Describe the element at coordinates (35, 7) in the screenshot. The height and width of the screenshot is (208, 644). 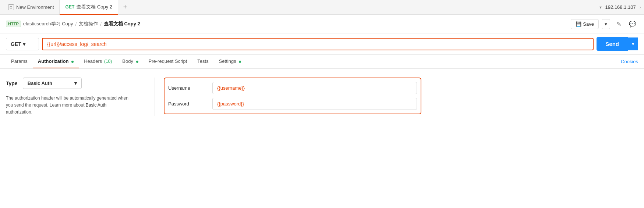
I see `env-tab-label: New Environment` at that location.